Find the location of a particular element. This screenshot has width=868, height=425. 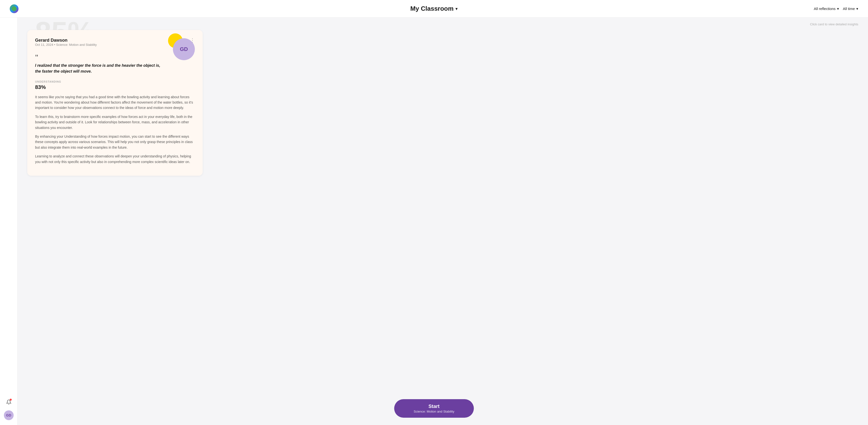

hint-text: Click card to view detailed insights is located at coordinates (443, 24).